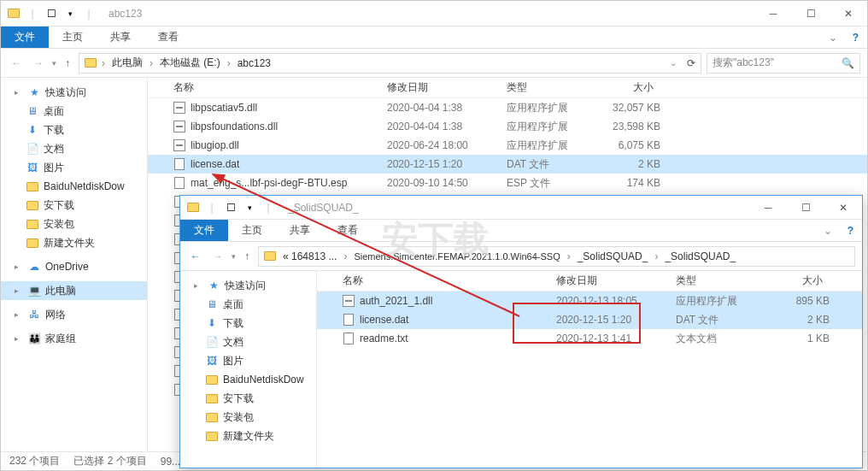 Image resolution: width=868 pixels, height=471 pixels. Describe the element at coordinates (847, 63) in the screenshot. I see `search-icon: 🔍` at that location.